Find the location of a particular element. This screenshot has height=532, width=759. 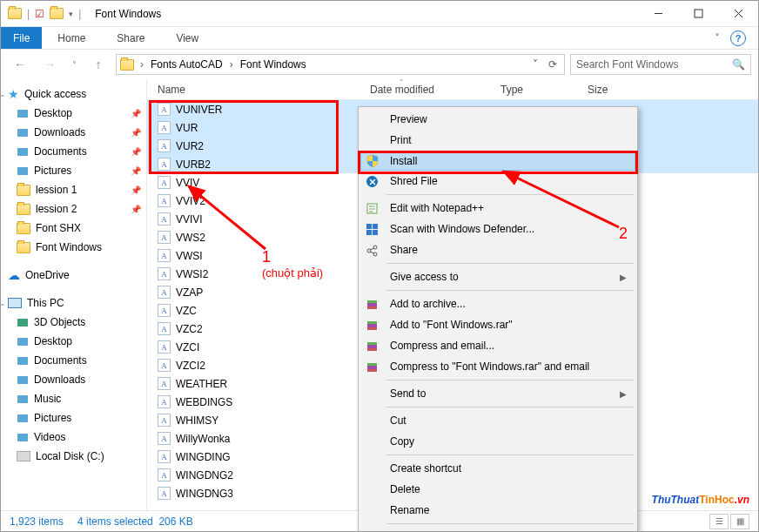

qat-dropdown-icon: ▾ is located at coordinates (71, 14).